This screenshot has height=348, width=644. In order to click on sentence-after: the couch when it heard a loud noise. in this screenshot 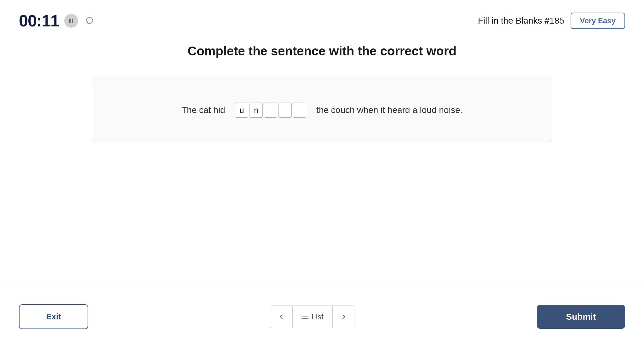, I will do `click(389, 110)`.